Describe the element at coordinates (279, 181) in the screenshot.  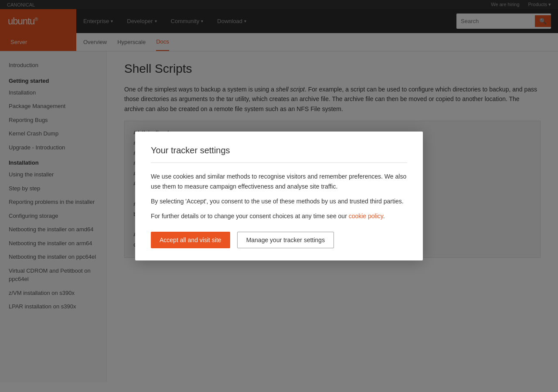
I see `modal-paragraph-1: We use cookies and similar methods to re…` at that location.